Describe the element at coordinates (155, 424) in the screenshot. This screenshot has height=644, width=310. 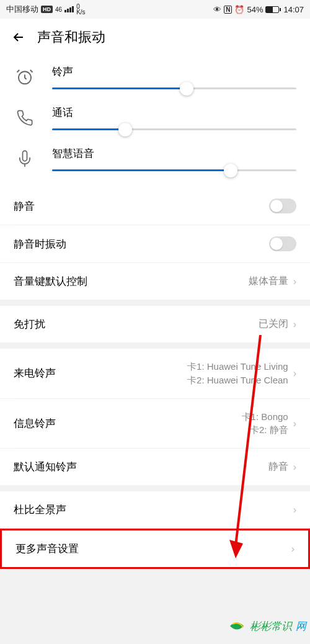
I see `row-ringtone-msg: 信息铃声 卡1: Bongo 卡2: 静音 ›` at that location.